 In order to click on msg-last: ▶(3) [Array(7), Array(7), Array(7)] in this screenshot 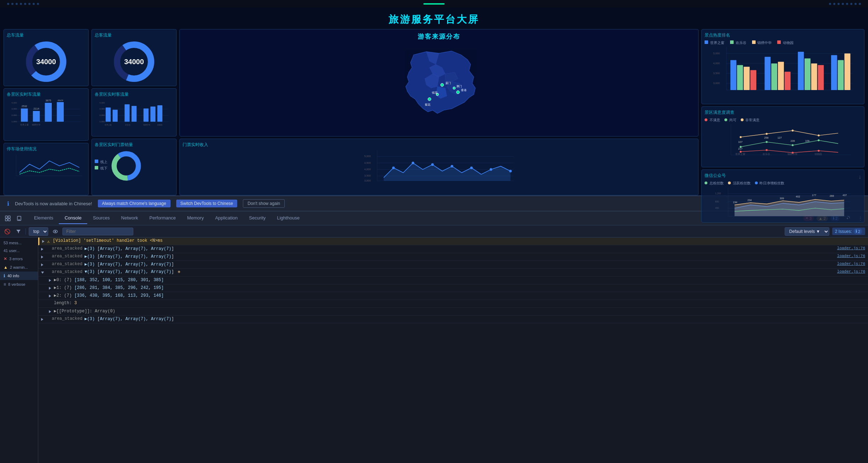, I will do `click(475, 319)`.